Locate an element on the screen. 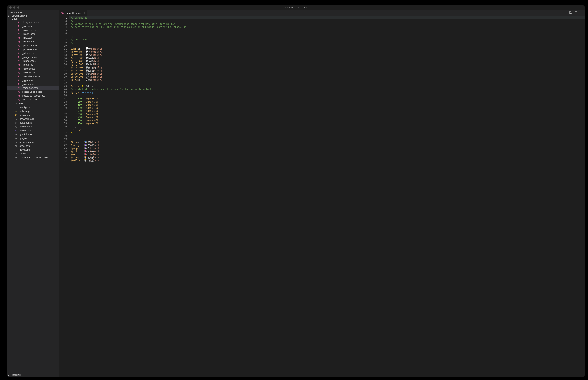 The height and width of the screenshot is (380, 588). file-item: !_config.yml is located at coordinates (33, 107).